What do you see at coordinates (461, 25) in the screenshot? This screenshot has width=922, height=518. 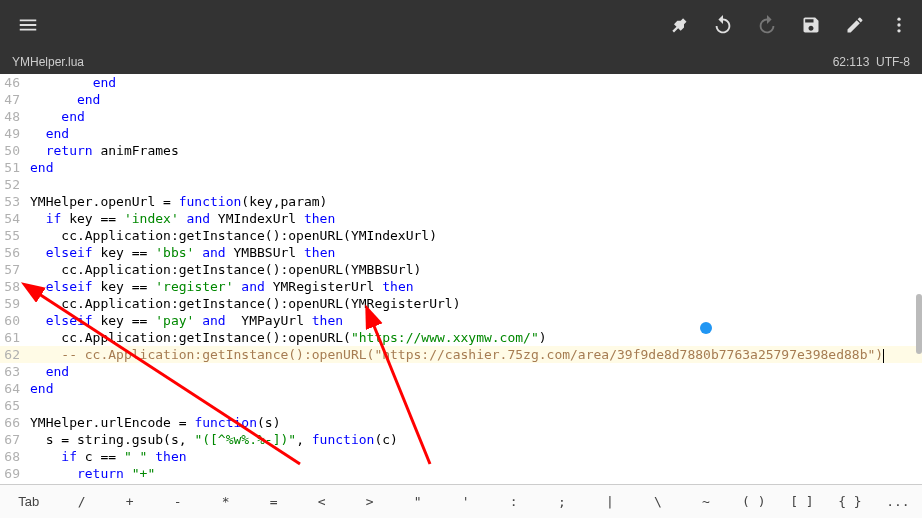 I see `main-toolbar` at bounding box center [461, 25].